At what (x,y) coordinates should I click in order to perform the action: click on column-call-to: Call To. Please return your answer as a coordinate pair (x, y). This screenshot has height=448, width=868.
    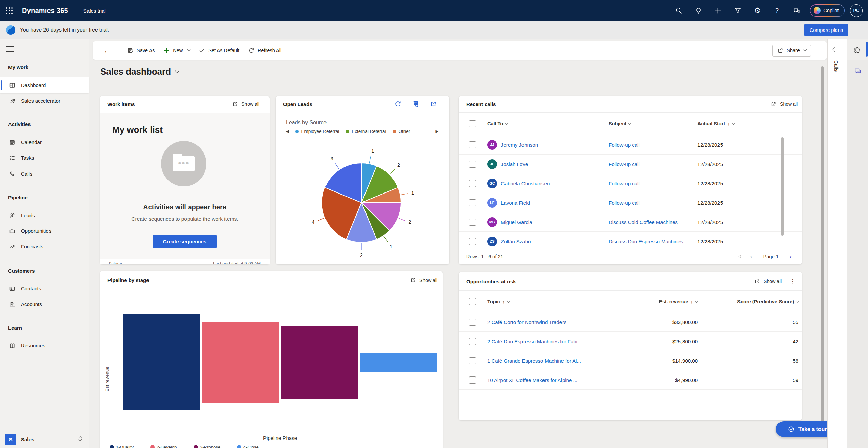
    Looking at the image, I should click on (548, 124).